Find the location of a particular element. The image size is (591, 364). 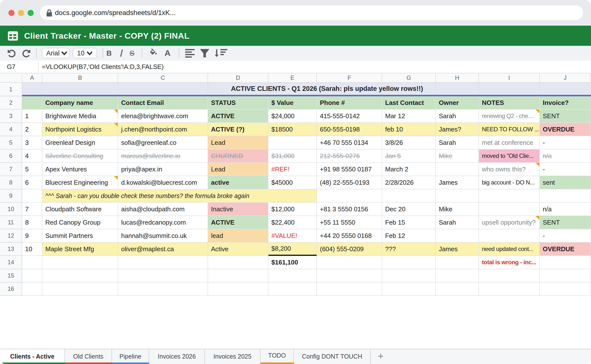

svg-text: 10 is located at coordinates (81, 53).